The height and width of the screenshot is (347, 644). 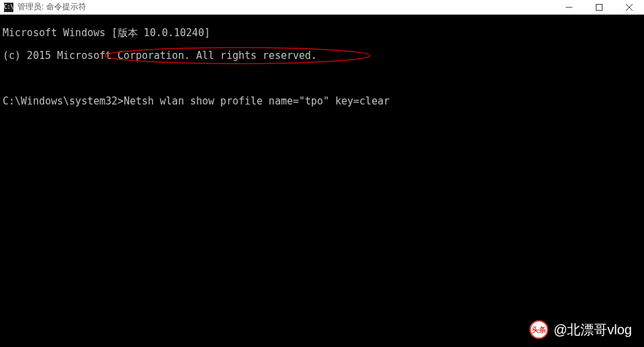 What do you see at coordinates (581, 330) in the screenshot?
I see `watermark: 头条 @北漂哥vlog` at bounding box center [581, 330].